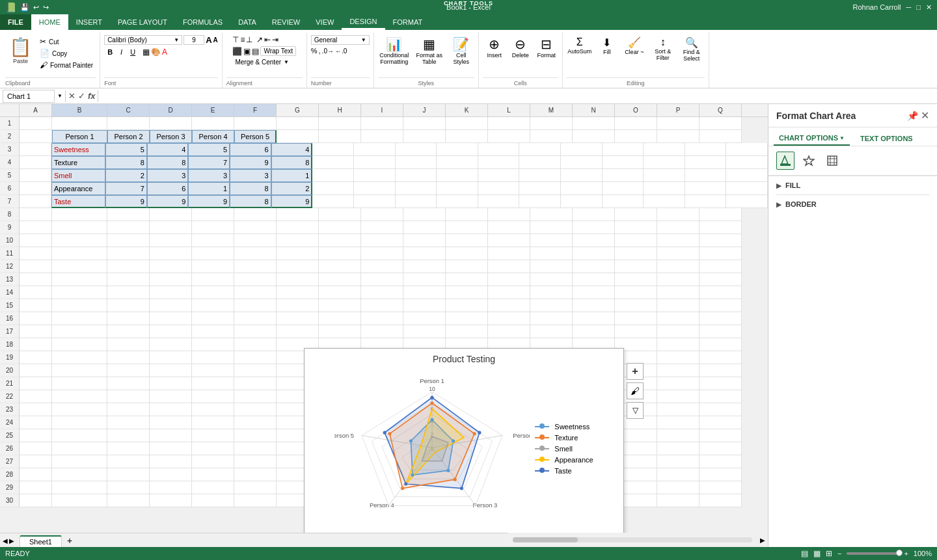  What do you see at coordinates (852, 185) in the screenshot?
I see `fill-section: ▶ FILL` at bounding box center [852, 185].